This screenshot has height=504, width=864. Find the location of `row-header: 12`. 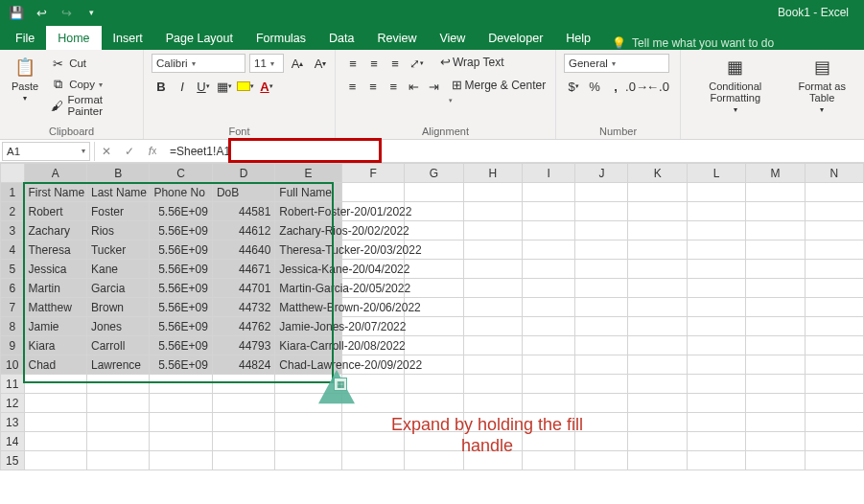

row-header: 12 is located at coordinates (13, 403).